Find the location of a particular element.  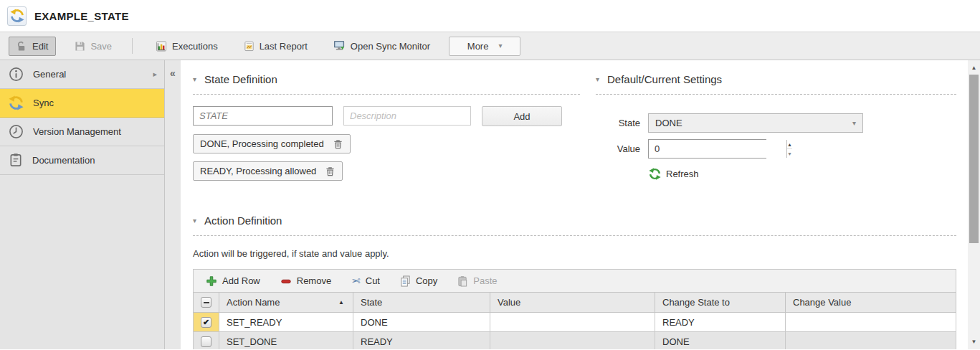

scissors-icon: ✂ is located at coordinates (356, 281).